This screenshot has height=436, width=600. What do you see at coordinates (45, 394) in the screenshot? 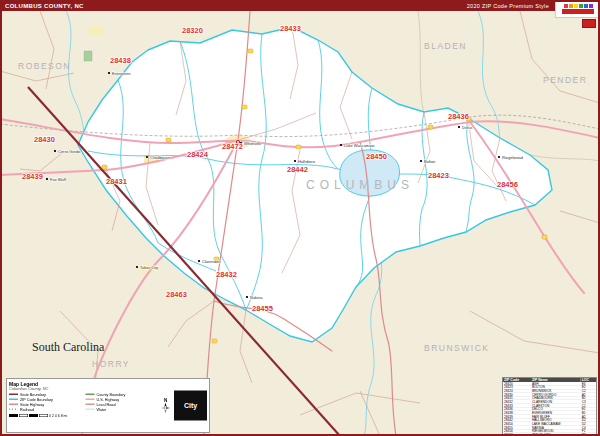
I see `legend-item: State Boundary` at bounding box center [45, 394].